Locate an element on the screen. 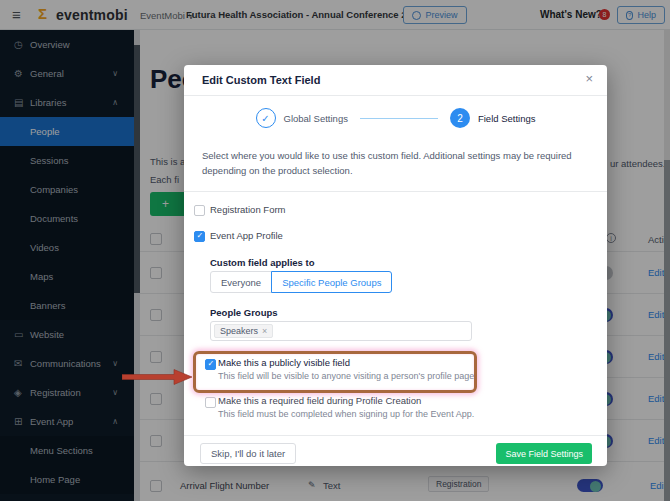 The image size is (670, 501). required-field-checkbox is located at coordinates (210, 402).